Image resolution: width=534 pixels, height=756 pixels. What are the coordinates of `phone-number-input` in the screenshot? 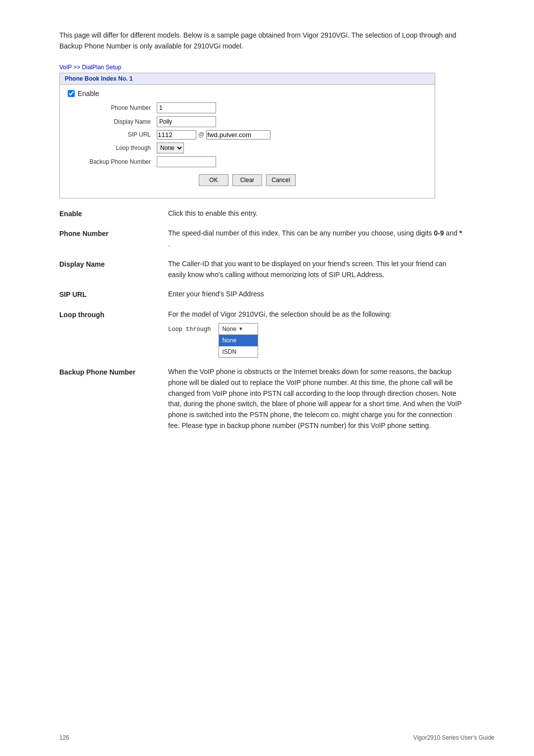 It's located at (186, 108).